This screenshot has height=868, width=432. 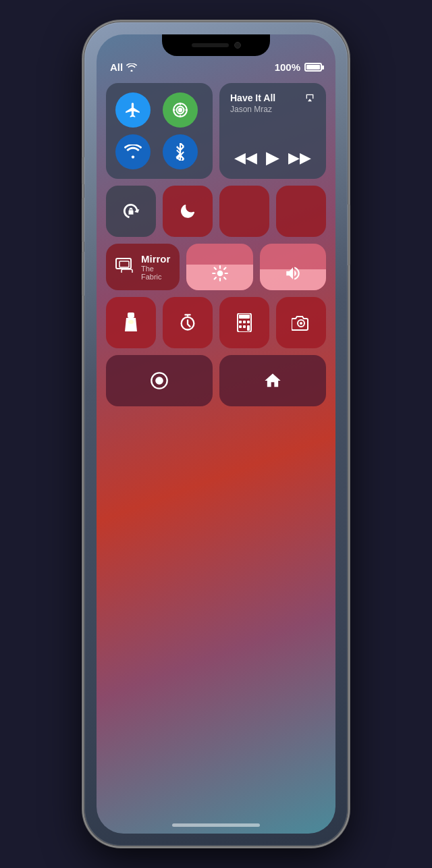 What do you see at coordinates (273, 103) in the screenshot?
I see `music-top: Have It All Jason Mraz` at bounding box center [273, 103].